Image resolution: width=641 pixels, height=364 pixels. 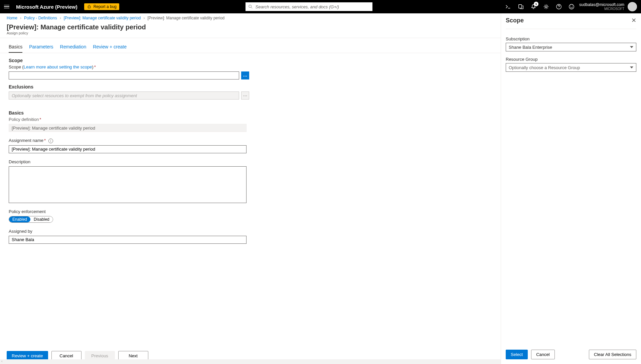 What do you see at coordinates (128, 185) in the screenshot?
I see `description-input` at bounding box center [128, 185].